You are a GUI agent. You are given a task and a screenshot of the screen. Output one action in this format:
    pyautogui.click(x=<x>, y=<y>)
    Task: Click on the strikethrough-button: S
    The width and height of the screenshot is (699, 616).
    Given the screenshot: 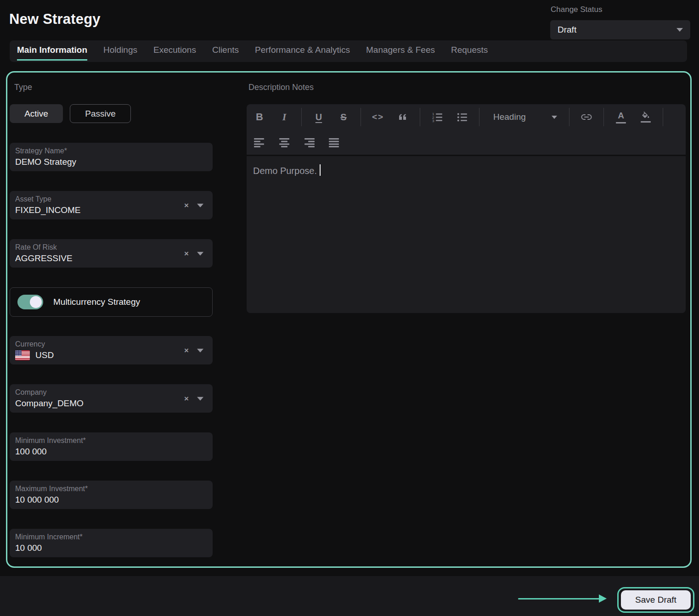 What is the action you would take?
    pyautogui.click(x=344, y=117)
    